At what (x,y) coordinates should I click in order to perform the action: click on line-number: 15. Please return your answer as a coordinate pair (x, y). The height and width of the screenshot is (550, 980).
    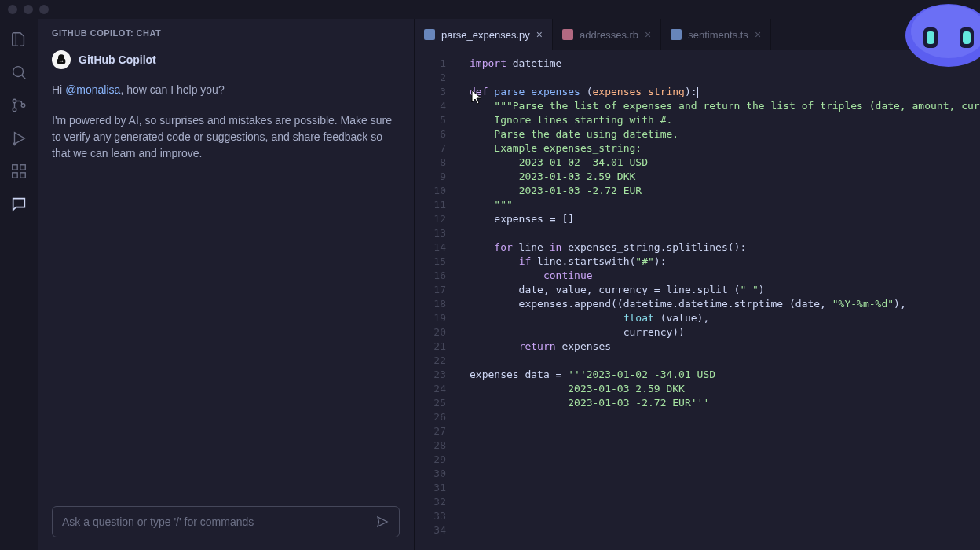
    Looking at the image, I should click on (435, 262).